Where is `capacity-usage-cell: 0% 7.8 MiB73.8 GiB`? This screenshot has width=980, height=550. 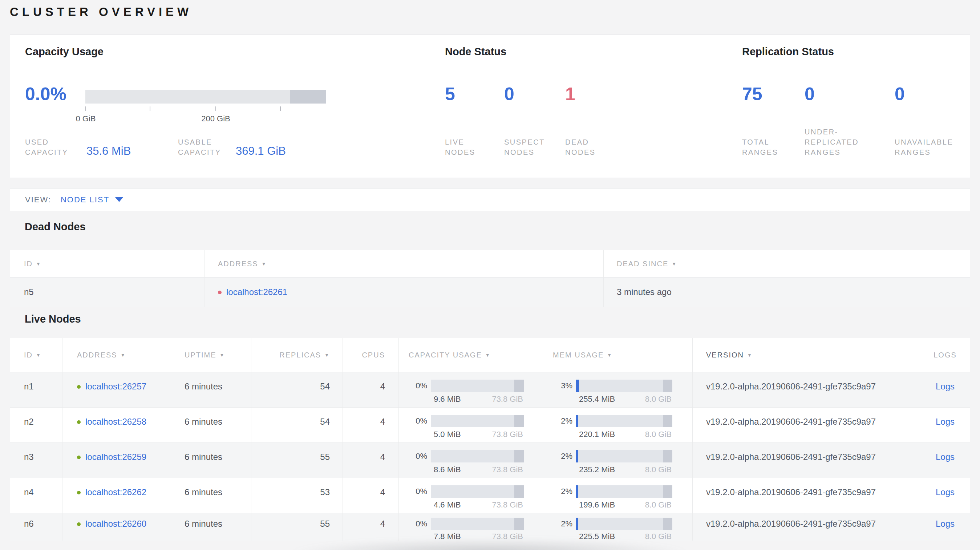
capacity-usage-cell: 0% 7.8 MiB73.8 GiB is located at coordinates (471, 527).